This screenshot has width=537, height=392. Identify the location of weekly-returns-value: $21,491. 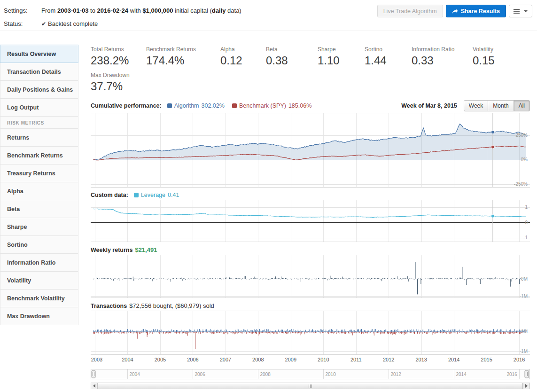
(146, 250).